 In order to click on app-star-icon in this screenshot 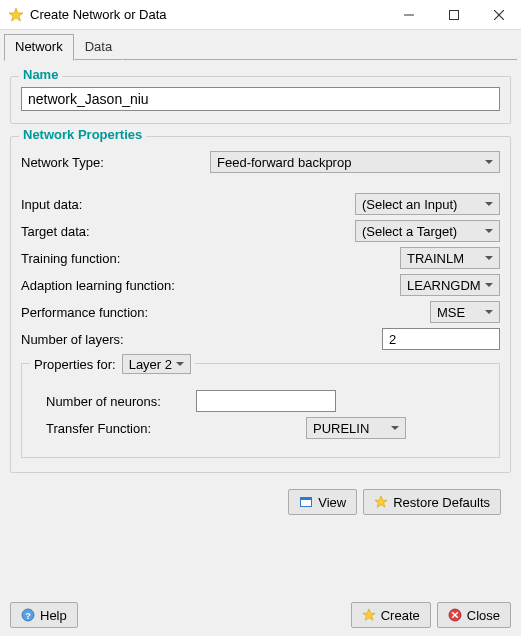, I will do `click(16, 15)`.